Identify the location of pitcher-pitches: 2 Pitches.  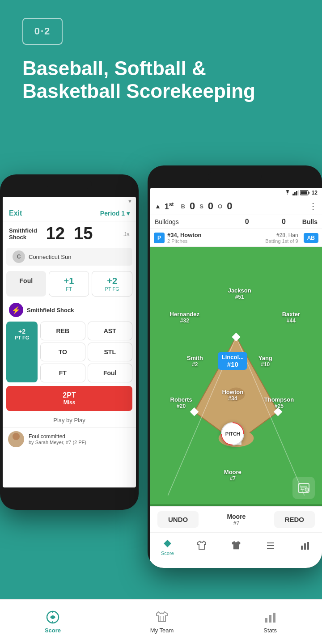
(199, 241).